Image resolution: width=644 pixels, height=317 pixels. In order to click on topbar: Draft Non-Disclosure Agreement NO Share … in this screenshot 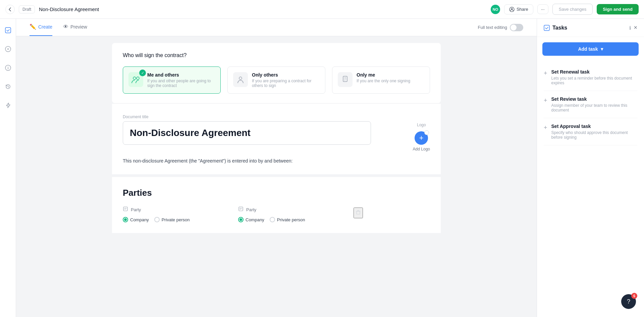, I will do `click(322, 9)`.